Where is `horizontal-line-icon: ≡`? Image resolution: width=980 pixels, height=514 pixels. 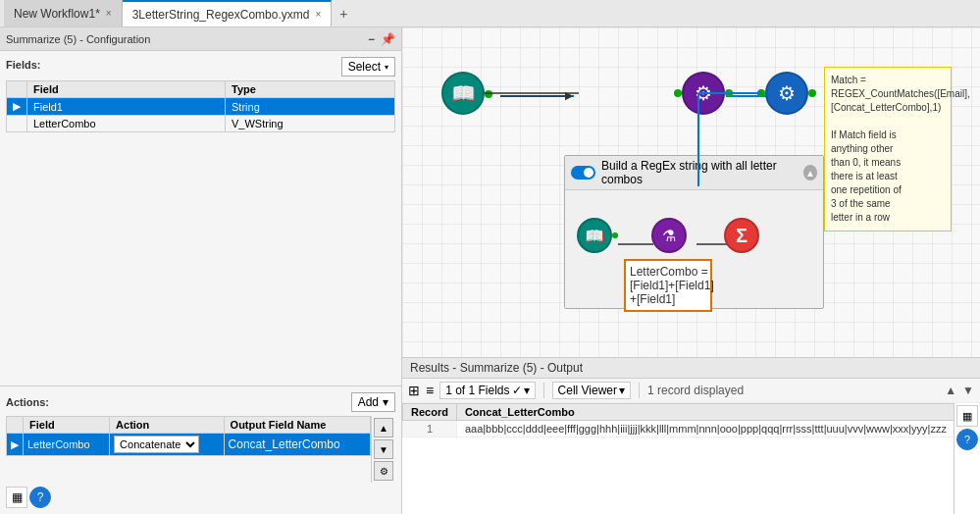 horizontal-line-icon: ≡ is located at coordinates (430, 390).